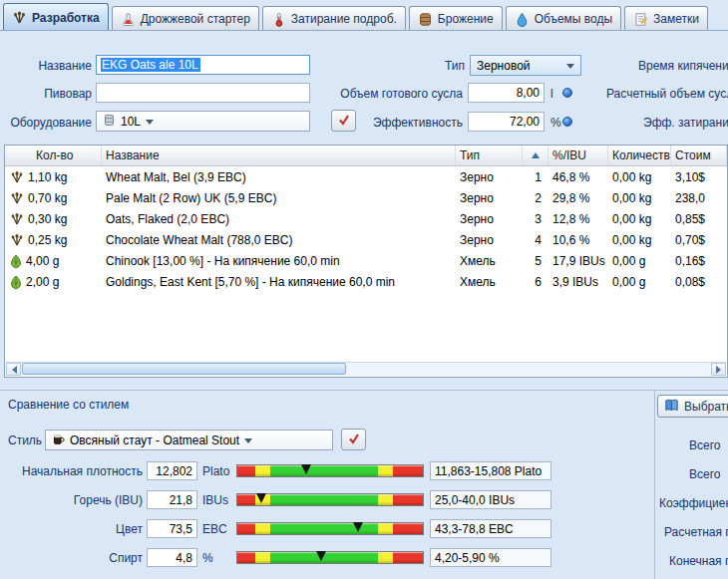 The width and height of the screenshot is (728, 579). I want to click on gauge-value: 12,802, so click(172, 470).